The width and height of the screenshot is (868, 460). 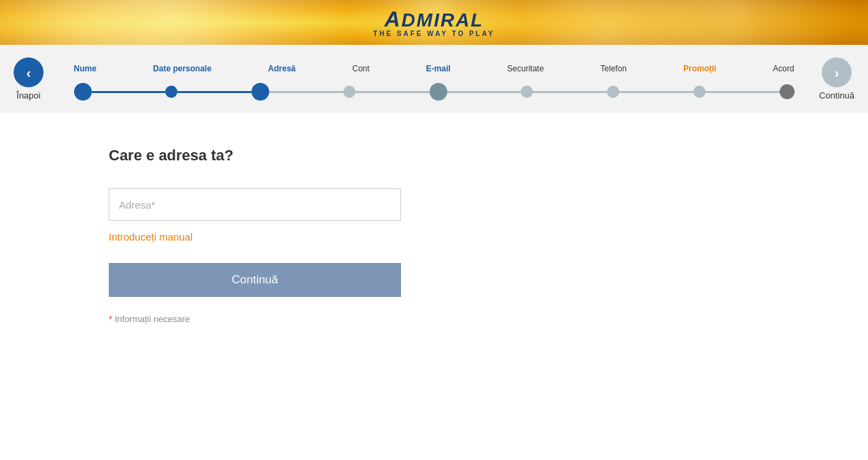 I want to click on step-label-acord: Acord, so click(x=783, y=69).